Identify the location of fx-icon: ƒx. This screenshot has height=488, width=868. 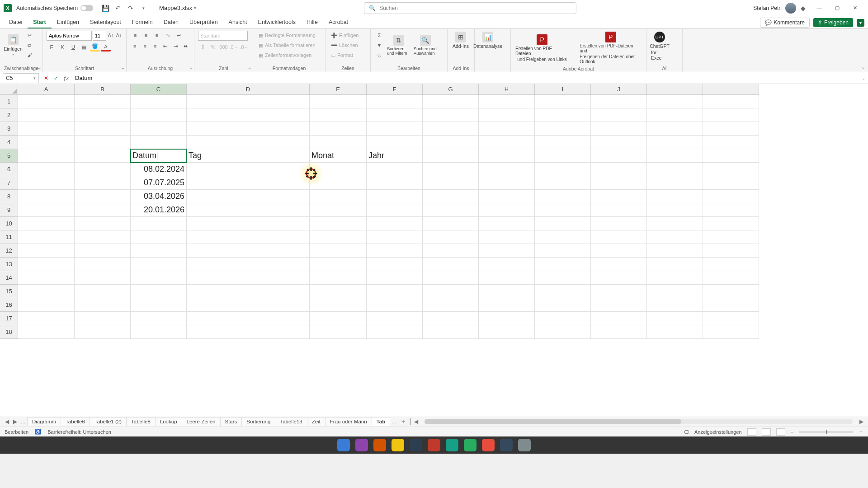
(66, 78).